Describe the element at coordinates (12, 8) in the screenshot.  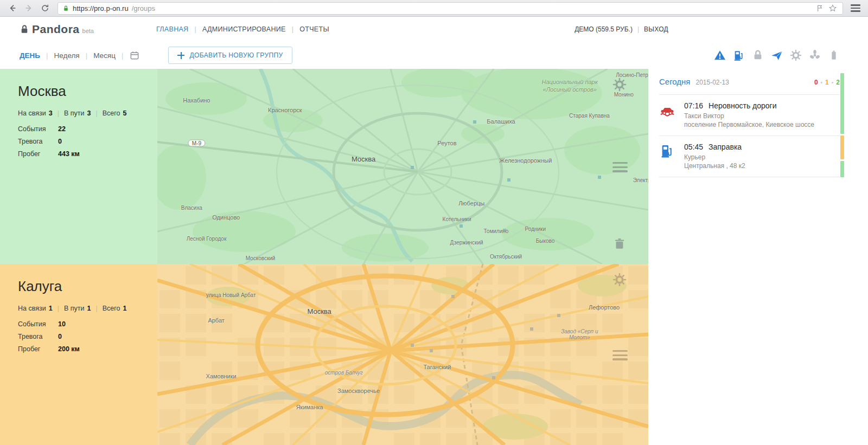
I see `browser-back-button` at that location.